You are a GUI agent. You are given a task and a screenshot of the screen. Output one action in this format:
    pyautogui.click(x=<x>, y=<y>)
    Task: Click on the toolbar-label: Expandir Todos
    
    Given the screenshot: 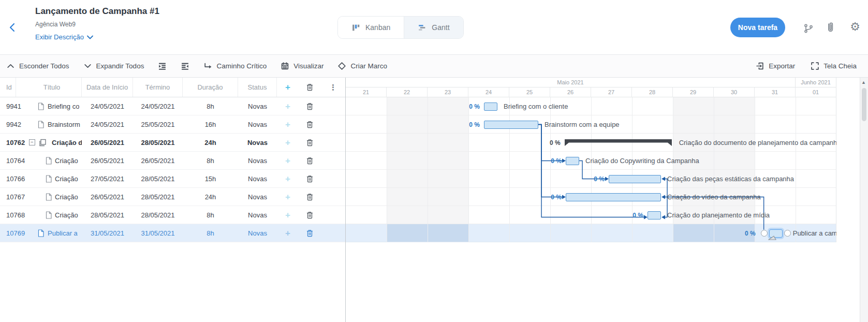 What is the action you would take?
    pyautogui.click(x=120, y=66)
    